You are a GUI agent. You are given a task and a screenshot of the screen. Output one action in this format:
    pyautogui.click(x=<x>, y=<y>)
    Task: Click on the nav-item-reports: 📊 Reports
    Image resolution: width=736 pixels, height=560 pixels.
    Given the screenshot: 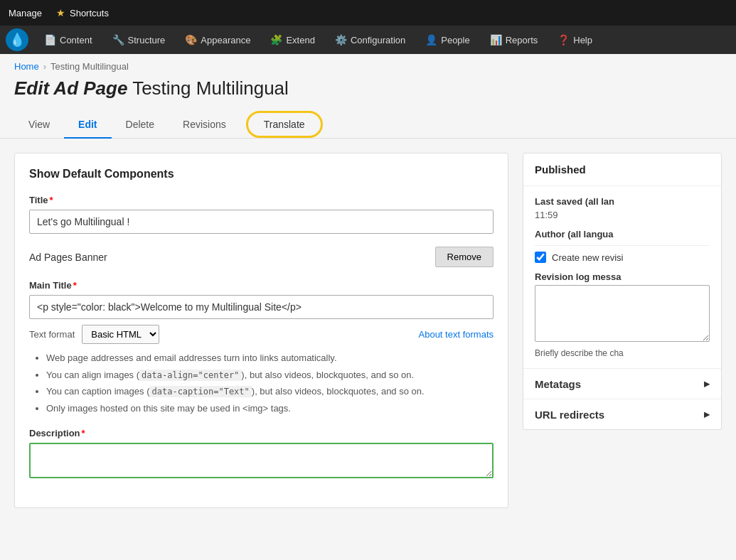 What is the action you would take?
    pyautogui.click(x=514, y=40)
    